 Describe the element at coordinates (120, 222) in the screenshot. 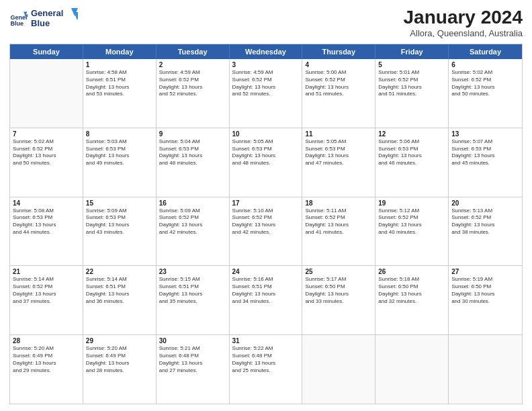

I see `day-info: Sunrise: 5:09 AM Sunset: 6:53 PM Dayligh…` at that location.